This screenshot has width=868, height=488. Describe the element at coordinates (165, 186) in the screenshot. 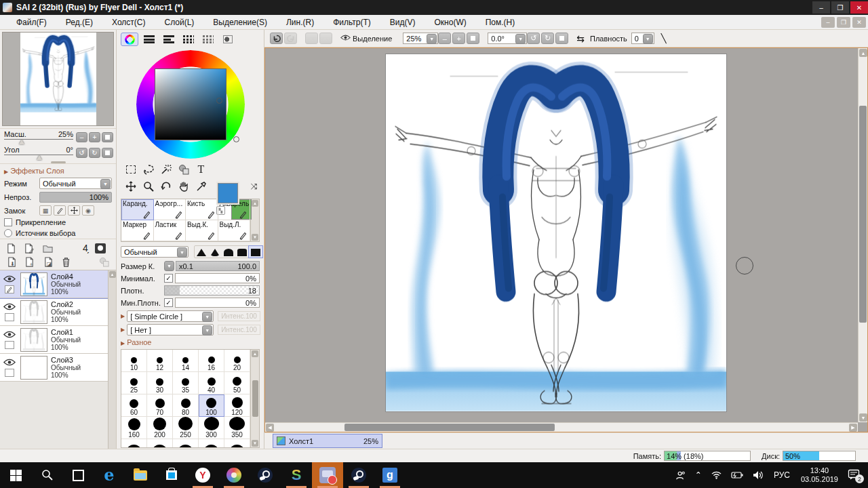

I see `rotate-view-tool` at that location.